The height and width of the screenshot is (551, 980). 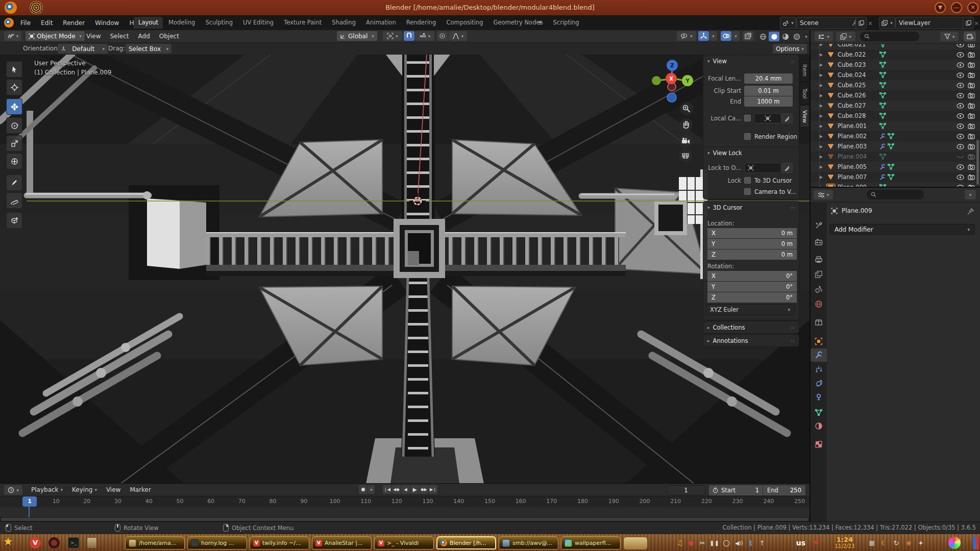 I want to click on focal-length-field: 20.4 mm, so click(x=769, y=79).